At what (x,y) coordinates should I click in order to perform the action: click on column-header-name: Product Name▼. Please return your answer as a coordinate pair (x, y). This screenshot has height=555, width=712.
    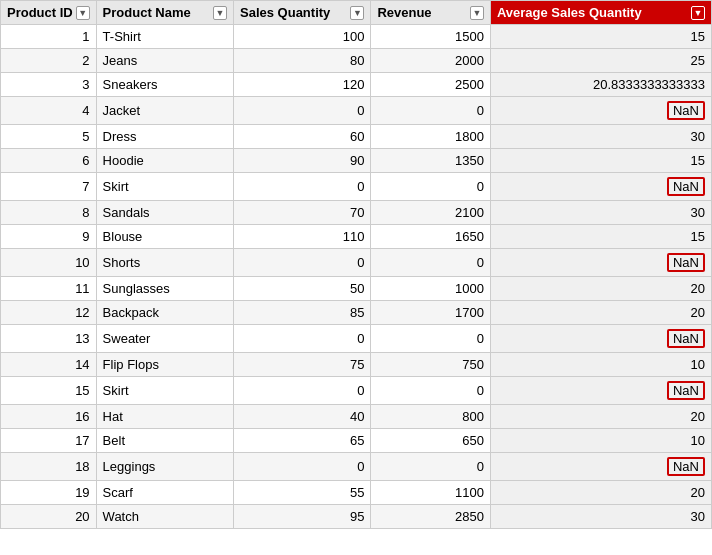
    Looking at the image, I should click on (164, 13).